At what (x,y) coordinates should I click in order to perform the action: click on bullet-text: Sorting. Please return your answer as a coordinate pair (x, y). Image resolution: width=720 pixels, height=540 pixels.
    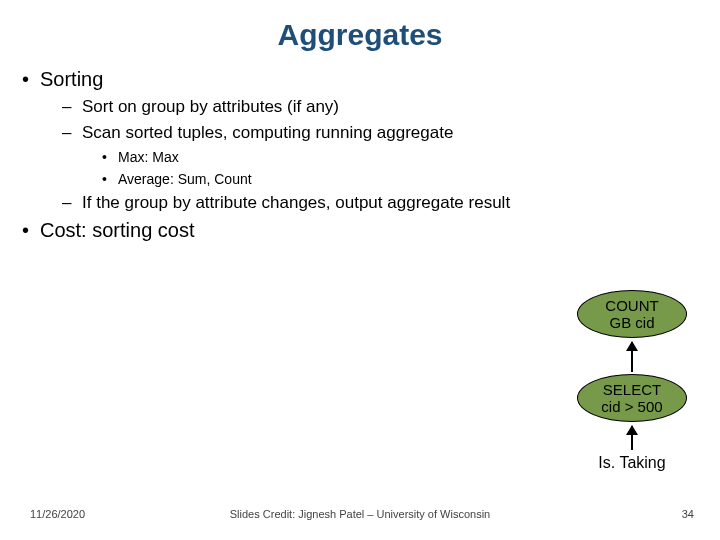
    Looking at the image, I should click on (72, 80).